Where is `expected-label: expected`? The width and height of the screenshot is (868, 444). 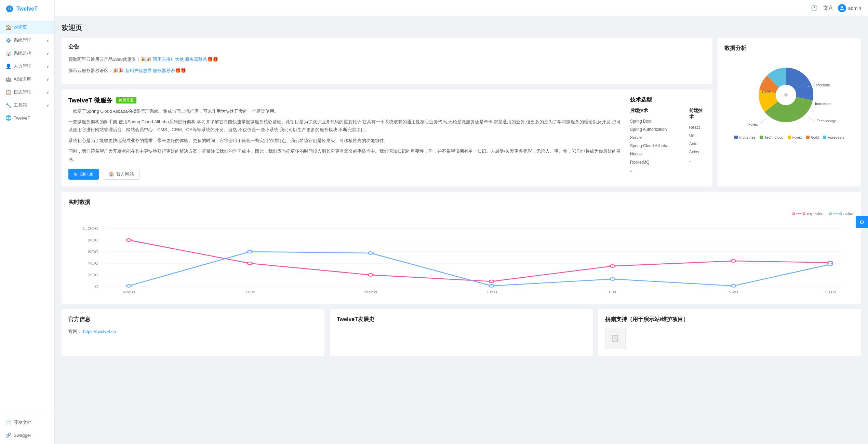 expected-label: expected is located at coordinates (815, 214).